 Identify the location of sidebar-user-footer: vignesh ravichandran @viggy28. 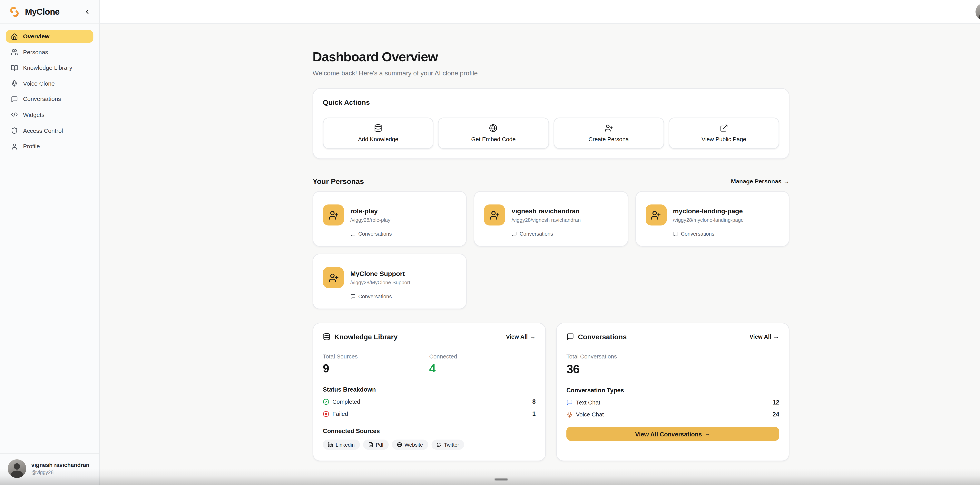
(49, 469).